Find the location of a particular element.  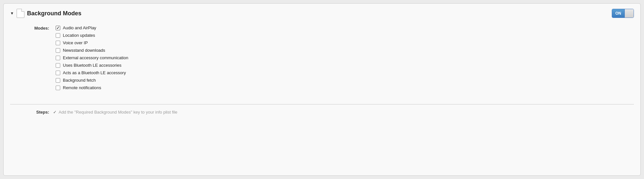

panel-title: Background Modes is located at coordinates (54, 14).